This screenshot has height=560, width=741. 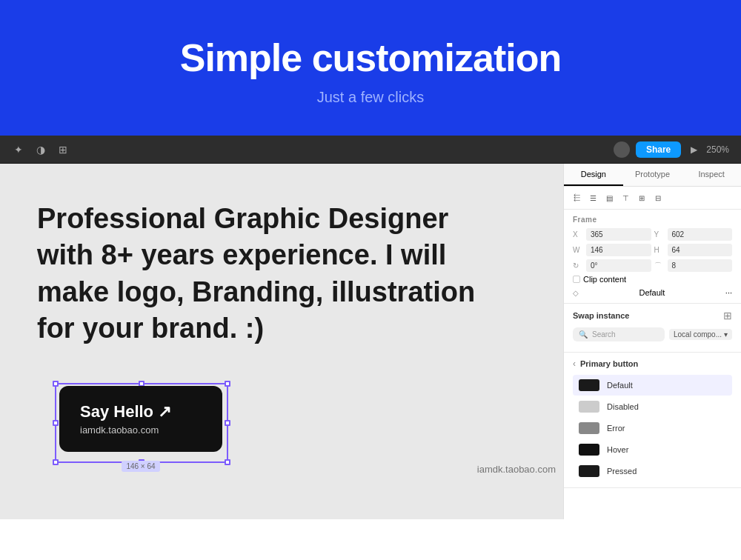 What do you see at coordinates (578, 265) in the screenshot?
I see `rotation-label: ↻` at bounding box center [578, 265].